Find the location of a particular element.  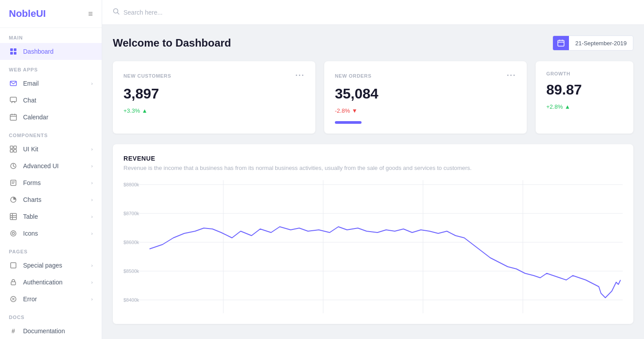

section-label-webapps: WEB APPS is located at coordinates (51, 67).